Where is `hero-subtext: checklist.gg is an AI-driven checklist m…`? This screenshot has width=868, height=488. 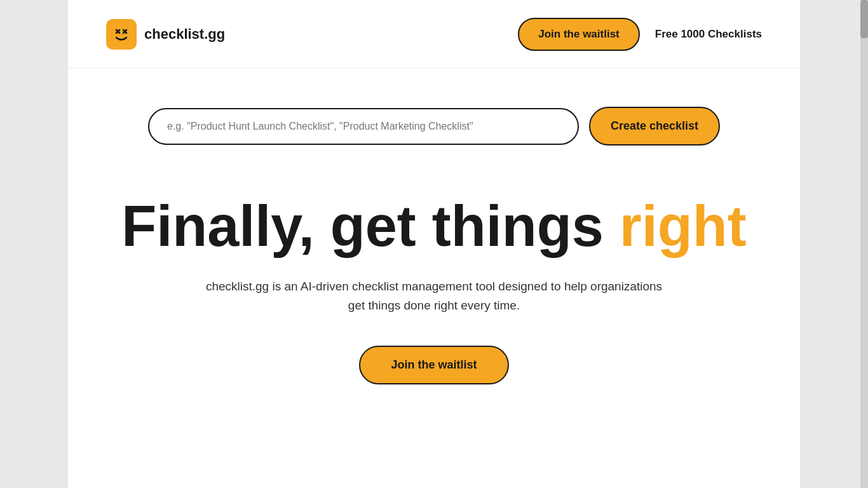
hero-subtext: checklist.gg is an AI-driven checklist m… is located at coordinates (434, 296).